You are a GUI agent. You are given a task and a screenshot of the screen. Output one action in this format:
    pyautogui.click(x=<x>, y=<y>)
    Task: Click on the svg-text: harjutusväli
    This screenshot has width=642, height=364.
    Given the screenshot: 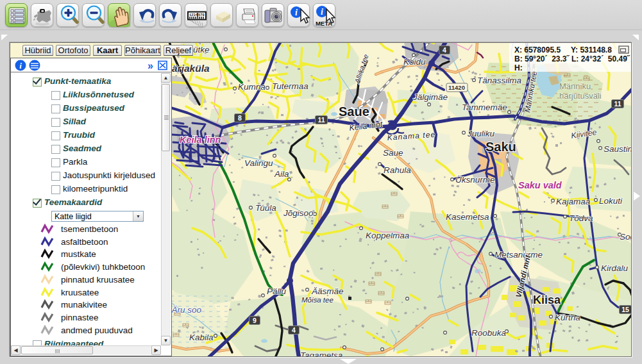 What is the action you would take?
    pyautogui.click(x=580, y=96)
    